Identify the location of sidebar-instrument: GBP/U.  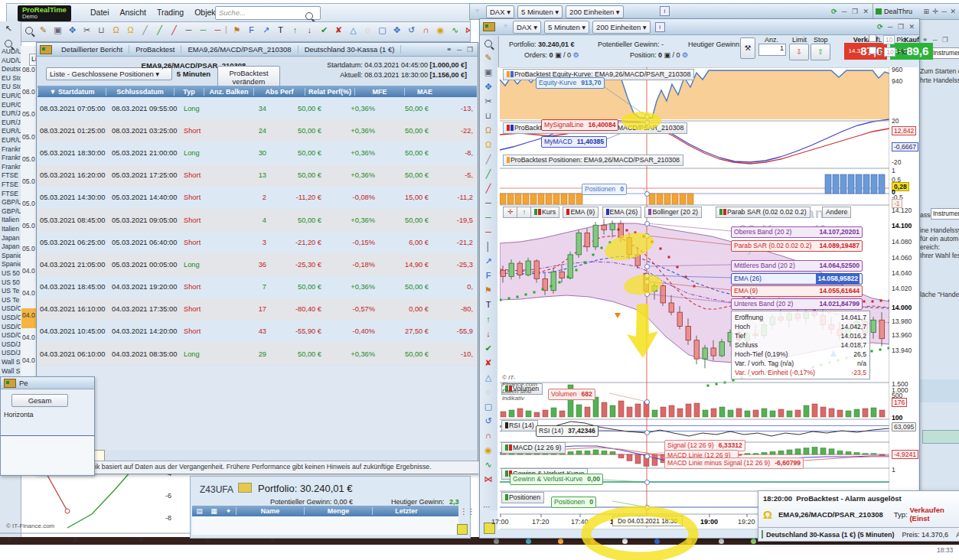
(11, 211).